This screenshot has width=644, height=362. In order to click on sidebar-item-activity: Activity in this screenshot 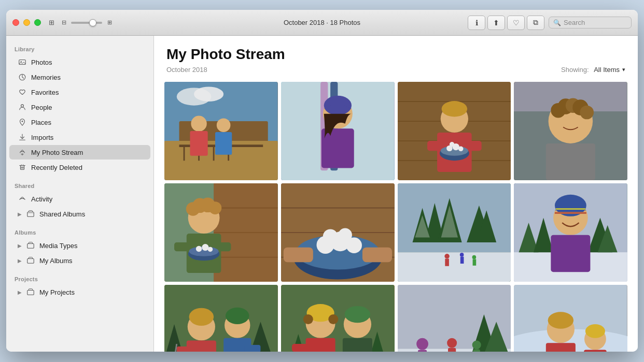, I will do `click(80, 199)`.